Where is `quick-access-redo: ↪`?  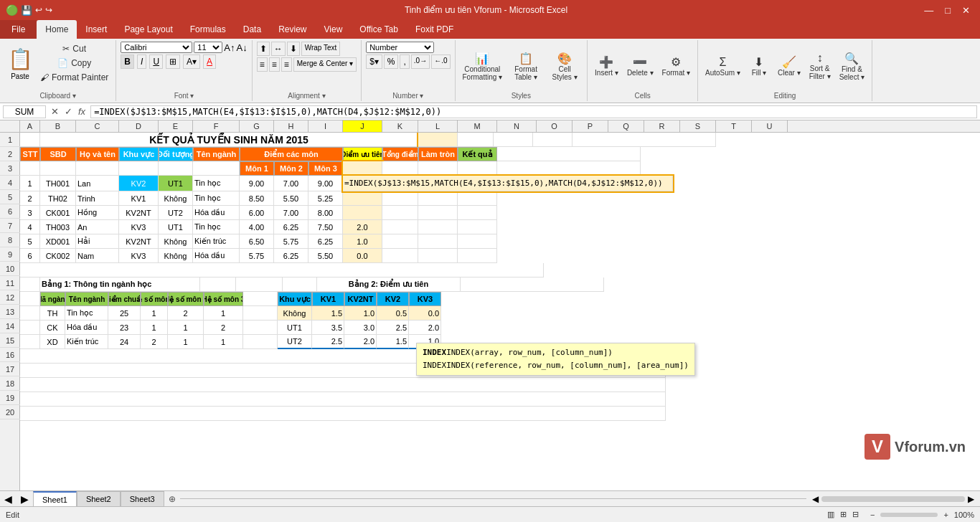 quick-access-redo: ↪ is located at coordinates (49, 10).